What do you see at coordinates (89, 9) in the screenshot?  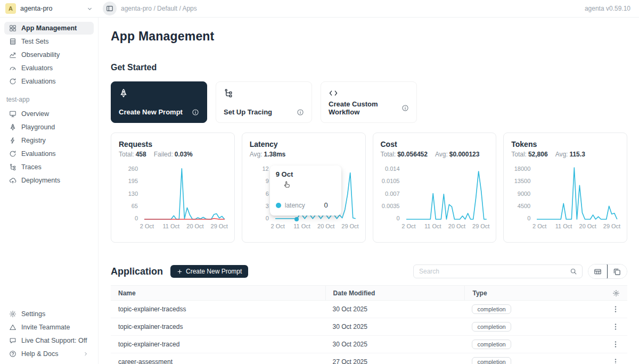 I see `chevron-down-icon` at bounding box center [89, 9].